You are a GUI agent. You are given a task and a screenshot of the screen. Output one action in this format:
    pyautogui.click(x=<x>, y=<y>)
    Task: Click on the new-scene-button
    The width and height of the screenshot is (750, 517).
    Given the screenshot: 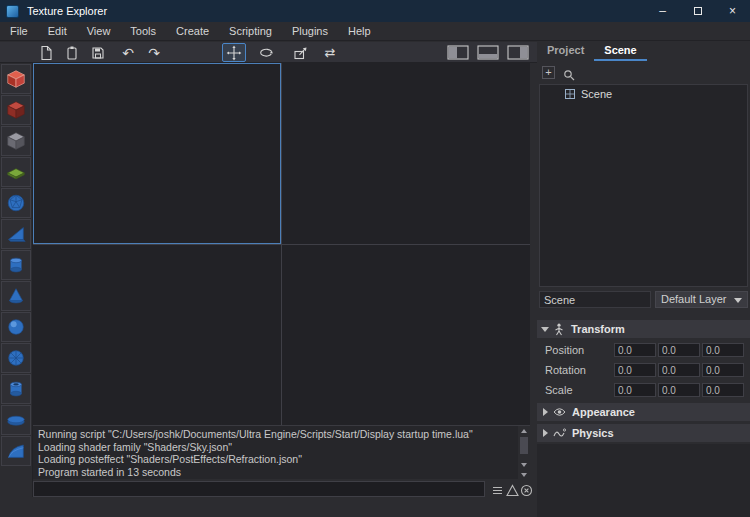 What is the action you would take?
    pyautogui.click(x=46, y=52)
    